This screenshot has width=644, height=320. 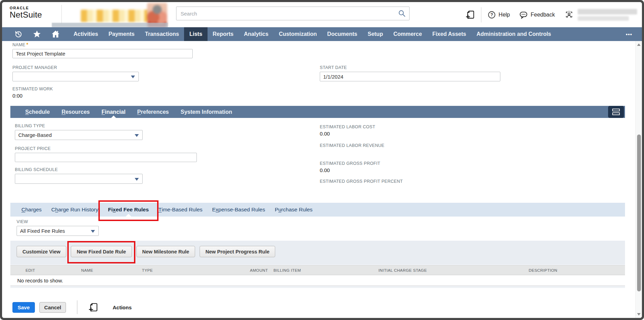 What do you see at coordinates (616, 112) in the screenshot?
I see `toggle-view-rows-icon` at bounding box center [616, 112].